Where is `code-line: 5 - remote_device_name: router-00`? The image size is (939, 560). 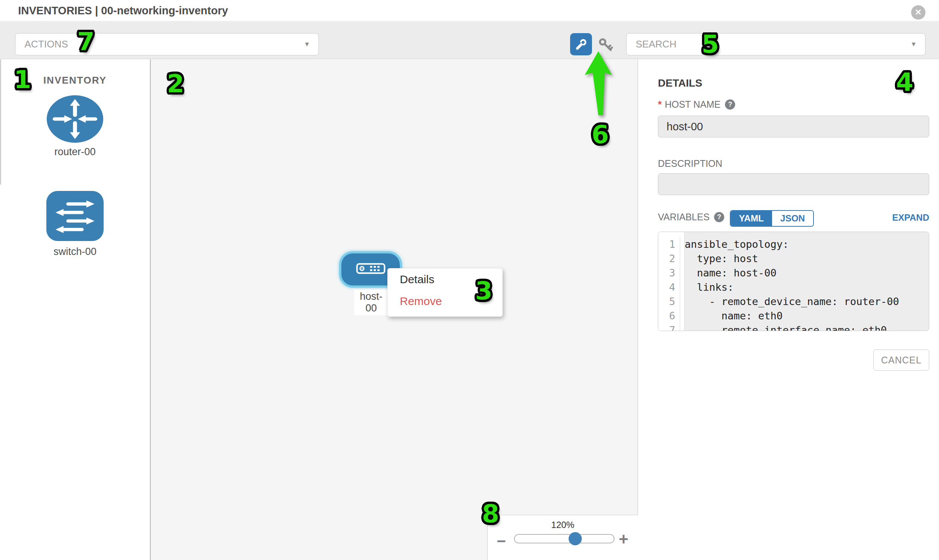 code-line: 5 - remote_device_name: router-00 is located at coordinates (794, 302).